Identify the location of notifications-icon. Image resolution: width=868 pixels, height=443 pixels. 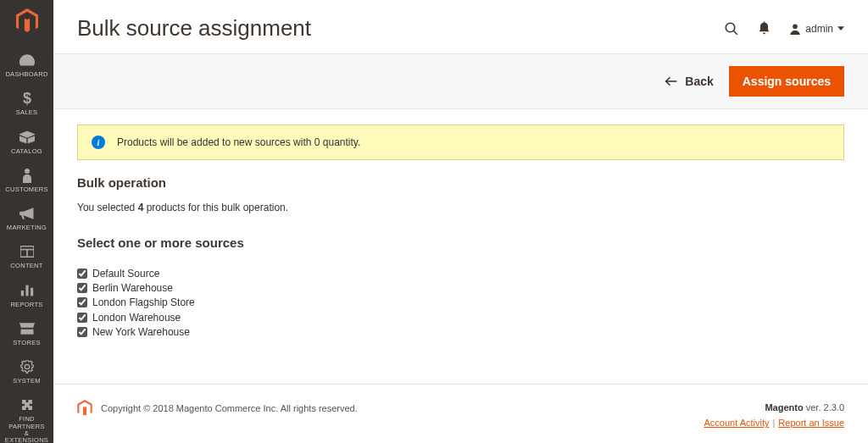
(765, 29).